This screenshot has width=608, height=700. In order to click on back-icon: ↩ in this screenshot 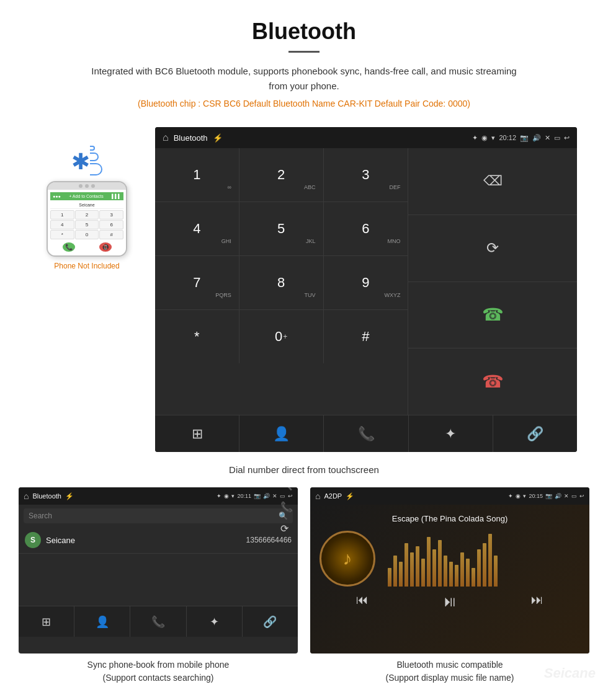, I will do `click(567, 138)`.